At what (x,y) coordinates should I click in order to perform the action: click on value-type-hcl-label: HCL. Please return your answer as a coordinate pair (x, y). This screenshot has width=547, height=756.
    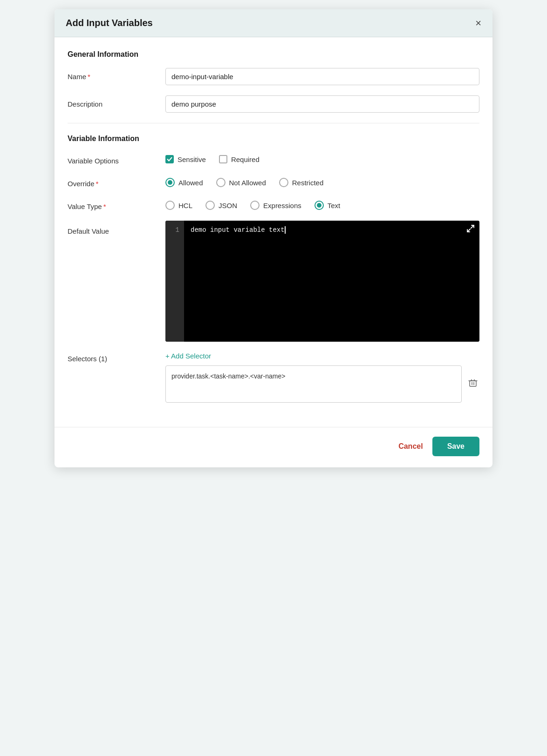
    Looking at the image, I should click on (185, 206).